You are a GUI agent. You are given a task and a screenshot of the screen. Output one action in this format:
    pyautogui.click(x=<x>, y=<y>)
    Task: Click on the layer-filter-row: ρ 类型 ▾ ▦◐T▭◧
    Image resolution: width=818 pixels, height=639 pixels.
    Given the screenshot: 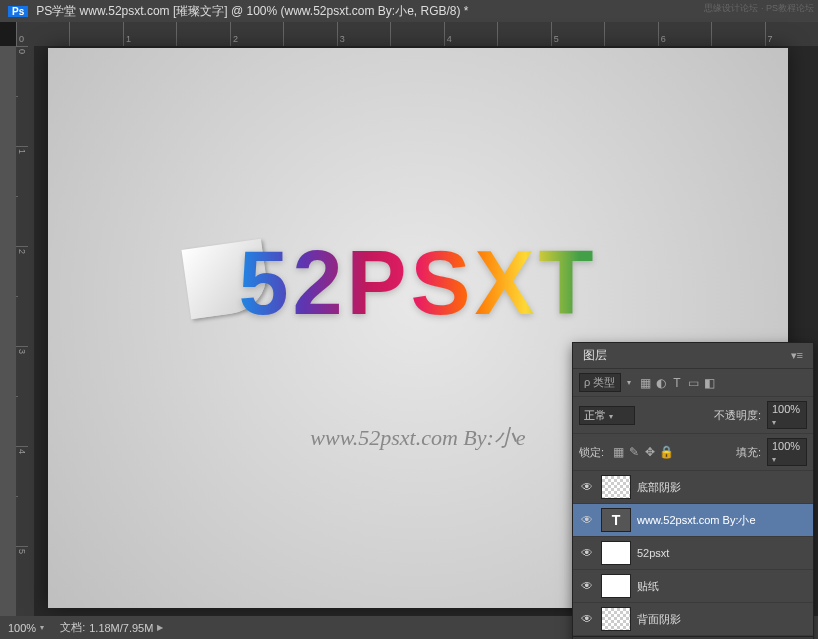 What is the action you would take?
    pyautogui.click(x=693, y=383)
    